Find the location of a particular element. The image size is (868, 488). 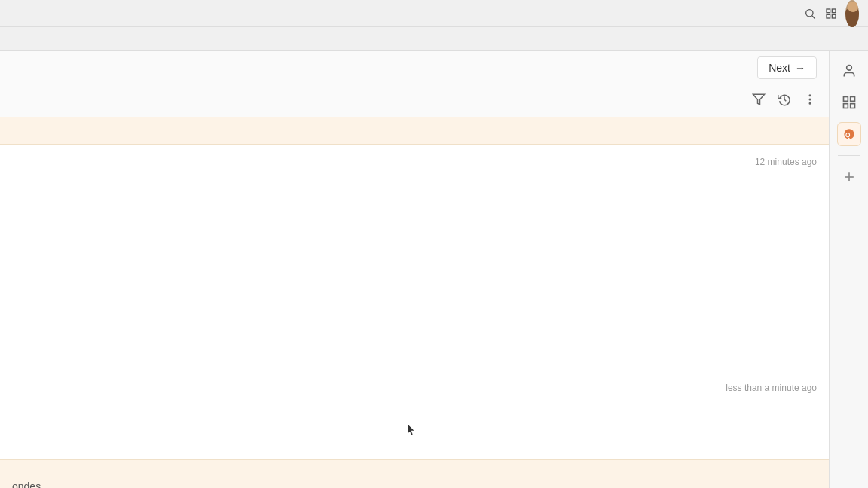

search-icon is located at coordinates (810, 14).